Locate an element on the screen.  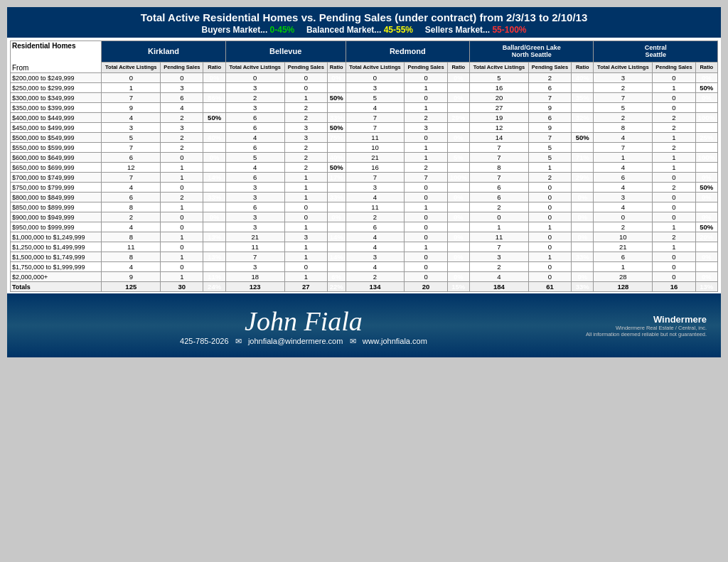
totals-cell: 27 is located at coordinates (306, 287).